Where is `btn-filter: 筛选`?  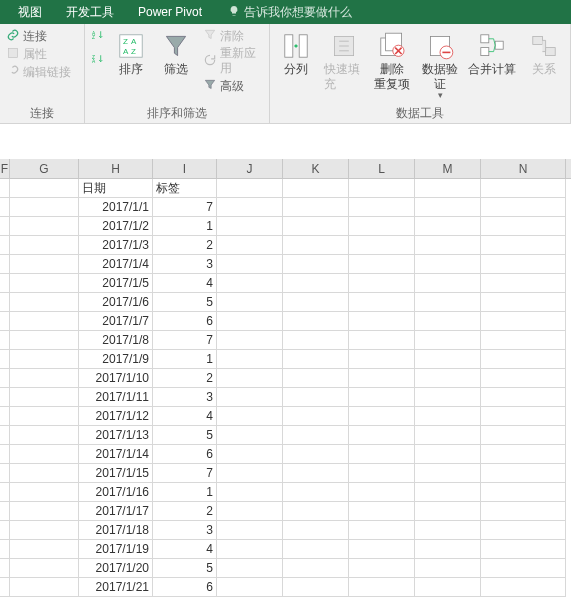
btn-filter: 筛选 is located at coordinates (176, 52).